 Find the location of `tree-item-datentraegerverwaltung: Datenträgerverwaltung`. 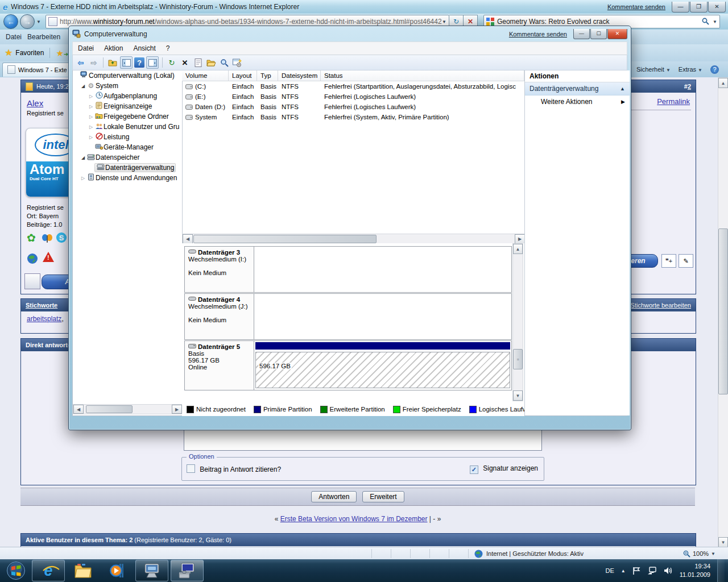

tree-item-datentraegerverwaltung: Datenträgerverwaltung is located at coordinates (140, 168).